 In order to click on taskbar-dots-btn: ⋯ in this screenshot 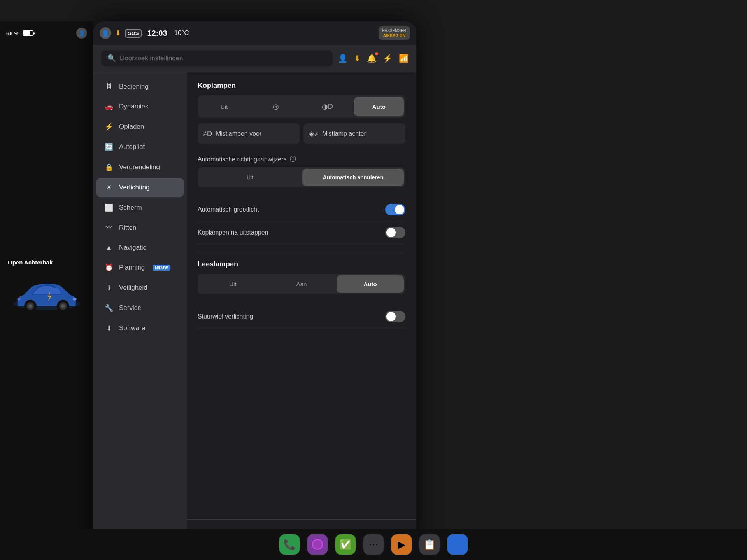, I will do `click(374, 544)`.